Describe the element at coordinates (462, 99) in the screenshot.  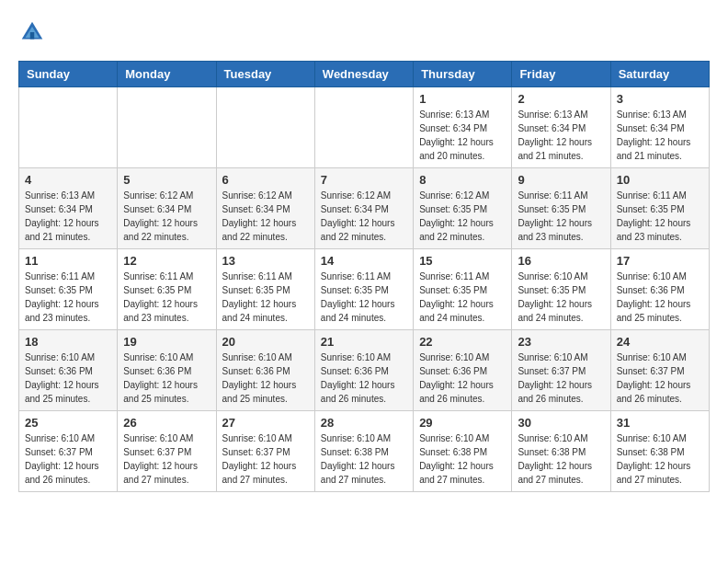
I see `cell-date-number: 1` at that location.